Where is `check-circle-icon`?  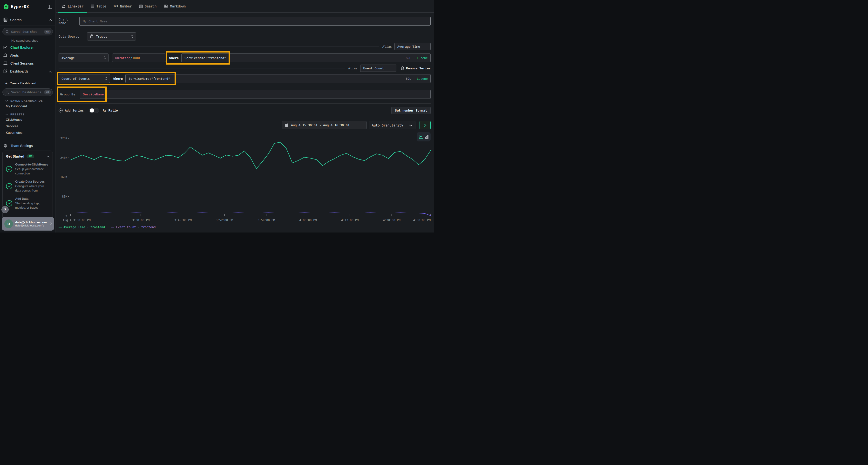 check-circle-icon is located at coordinates (9, 186).